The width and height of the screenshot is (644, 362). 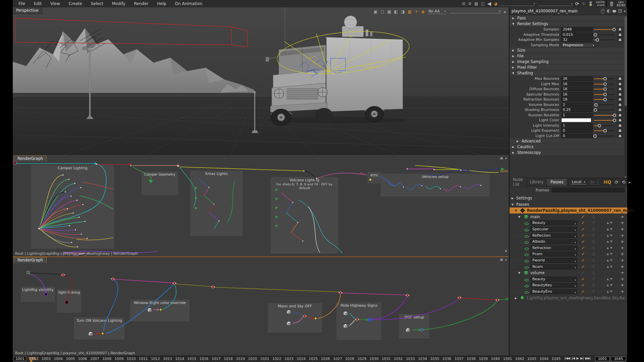 I want to click on attr-scrollbar, so click(x=626, y=96).